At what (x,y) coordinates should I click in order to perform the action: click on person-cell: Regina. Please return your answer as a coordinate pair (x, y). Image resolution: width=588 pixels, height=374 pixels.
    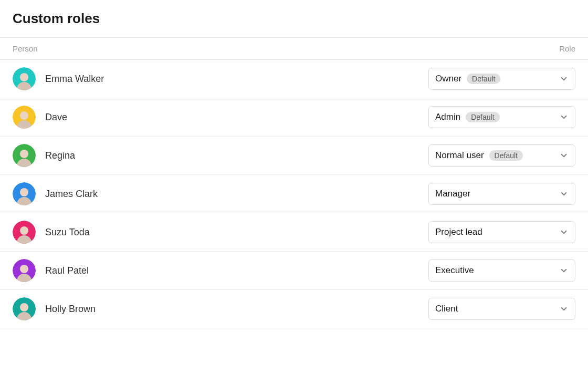
    Looking at the image, I should click on (220, 155).